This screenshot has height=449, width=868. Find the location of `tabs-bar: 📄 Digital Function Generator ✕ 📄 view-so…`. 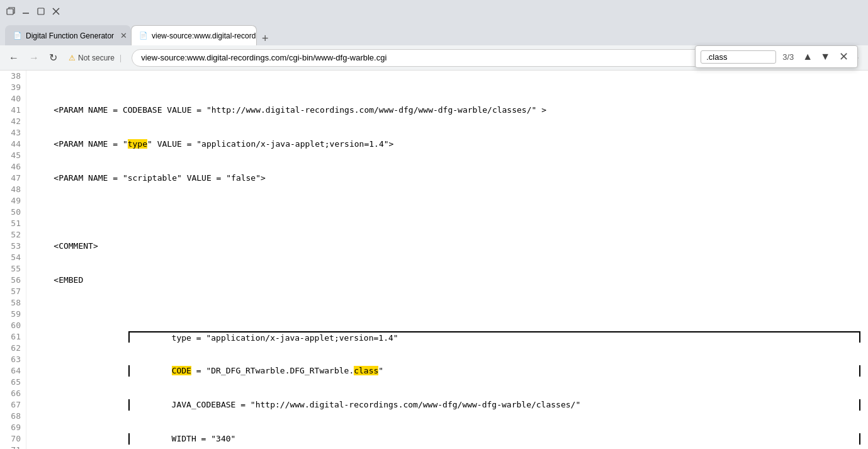

tabs-bar: 📄 Digital Function Generator ✕ 📄 view-so… is located at coordinates (434, 34).